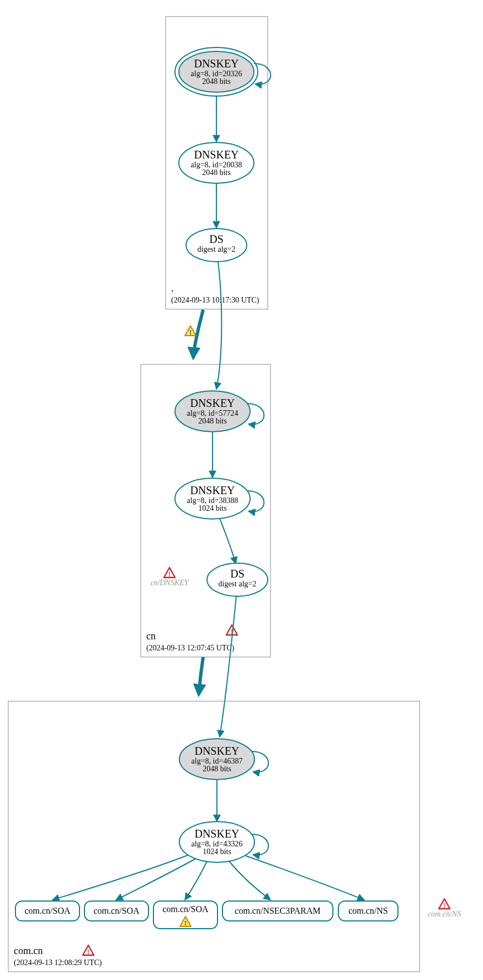  I want to click on node-root-ds: DS digest alg=2, so click(216, 245).